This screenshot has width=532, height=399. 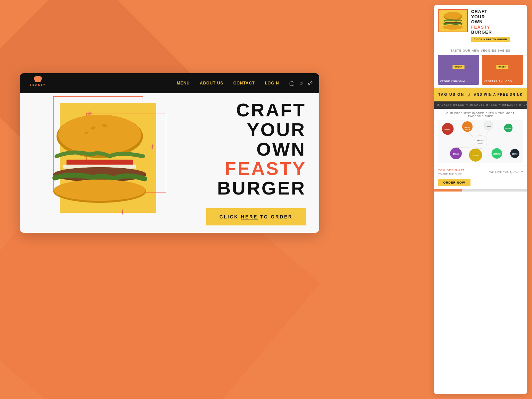 What do you see at coordinates (256, 217) in the screenshot?
I see `order-button: CLICK HERE TO ORDER` at bounding box center [256, 217].